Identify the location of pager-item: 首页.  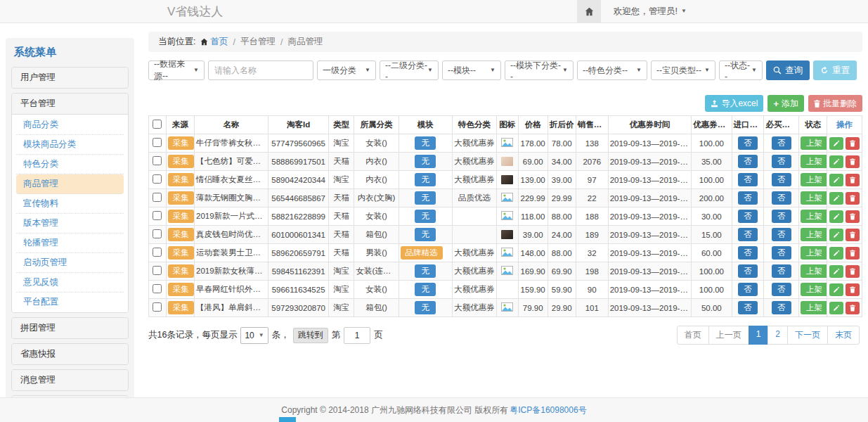
(693, 335).